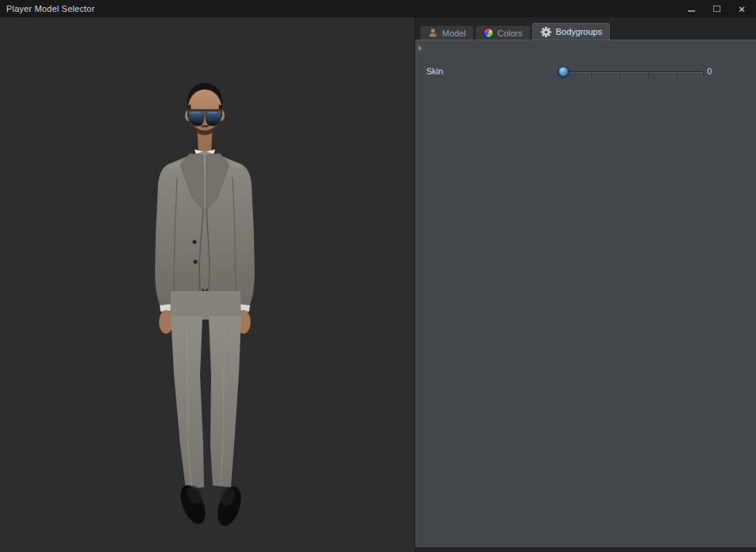 Image resolution: width=756 pixels, height=552 pixels. Describe the element at coordinates (206, 390) in the screenshot. I see `model-trousers` at that location.